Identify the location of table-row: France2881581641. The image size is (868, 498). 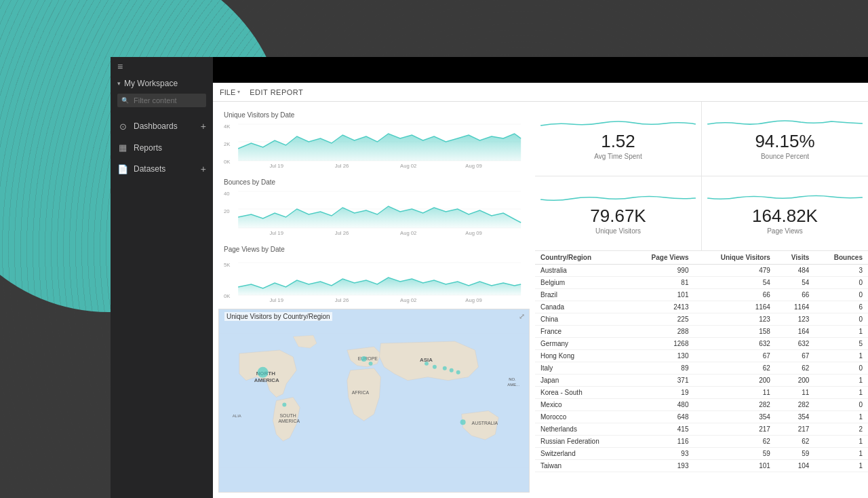
(701, 332).